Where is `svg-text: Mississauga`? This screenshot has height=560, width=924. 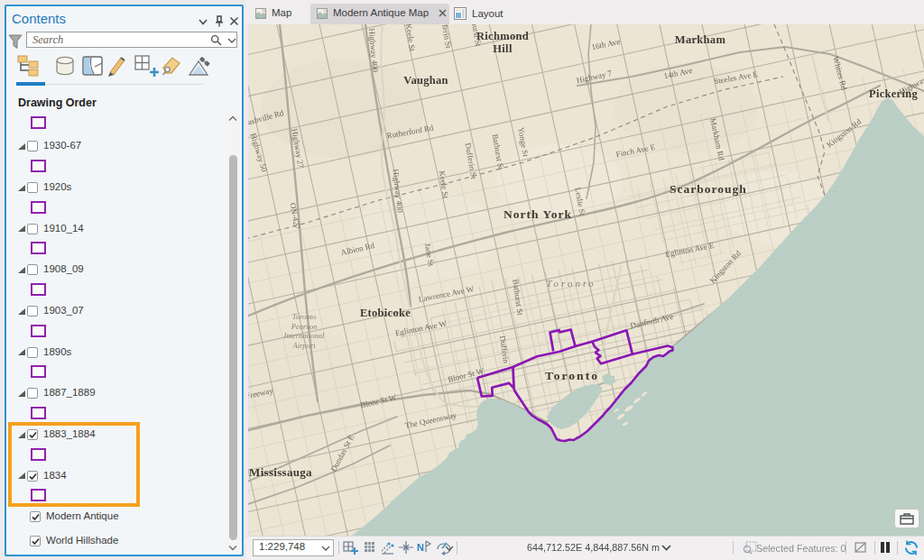 svg-text: Mississauga is located at coordinates (281, 473).